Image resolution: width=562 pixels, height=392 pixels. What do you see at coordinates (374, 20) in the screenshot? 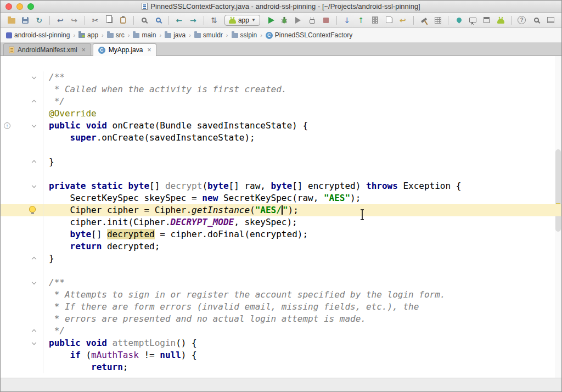
I see `project-structure-icon` at bounding box center [374, 20].